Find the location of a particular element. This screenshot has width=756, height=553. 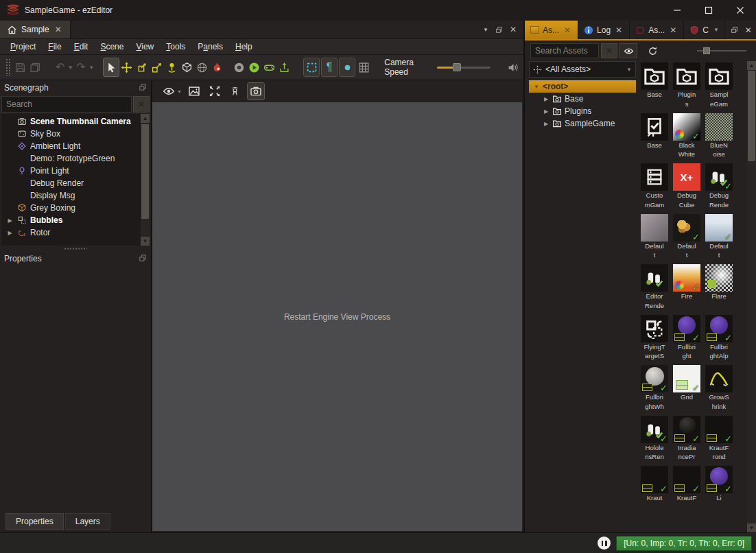

shape-icons-toggle is located at coordinates (347, 67).